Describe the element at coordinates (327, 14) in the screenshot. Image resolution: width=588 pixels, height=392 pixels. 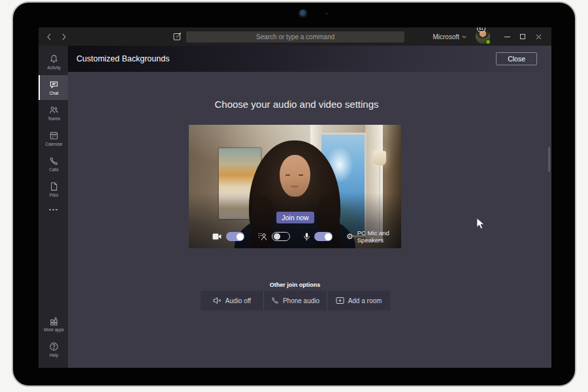
I see `device-sensor` at that location.